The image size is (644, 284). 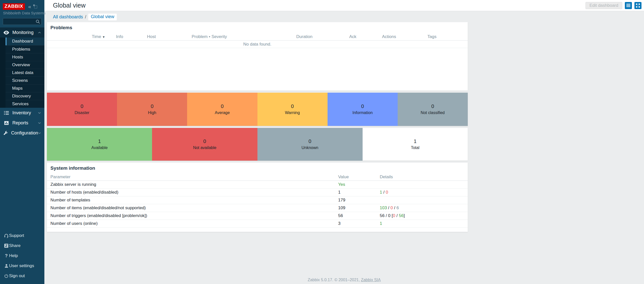 What do you see at coordinates (257, 185) in the screenshot?
I see `table-row: Zabbix server is running Yes` at bounding box center [257, 185].